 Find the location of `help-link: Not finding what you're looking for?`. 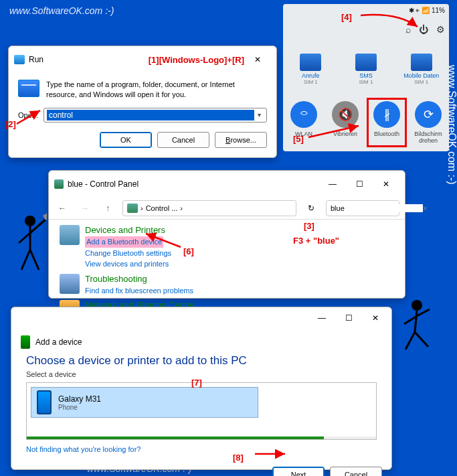

help-link: Not finding what you're looking for? is located at coordinates (83, 449).